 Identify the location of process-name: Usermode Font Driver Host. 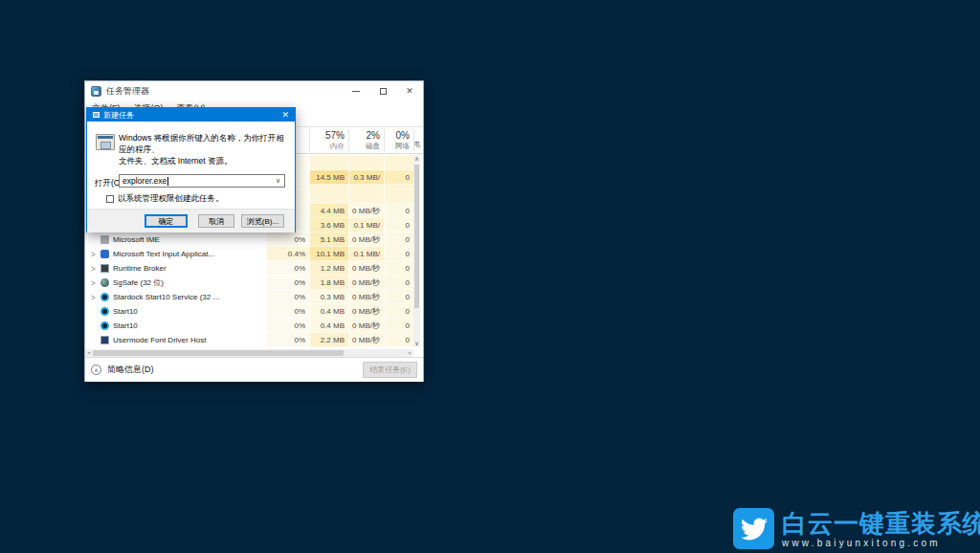
(159, 341).